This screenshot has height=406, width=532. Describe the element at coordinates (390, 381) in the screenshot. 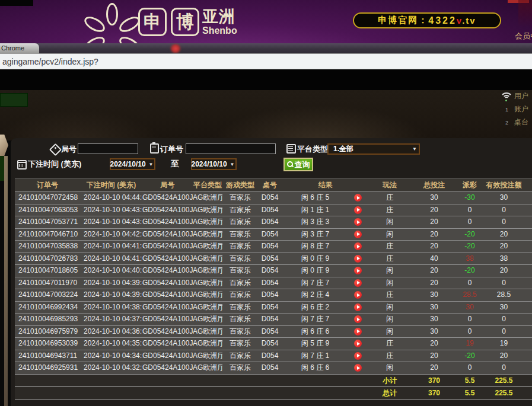

I see `subtotal-row-label: 小计` at that location.